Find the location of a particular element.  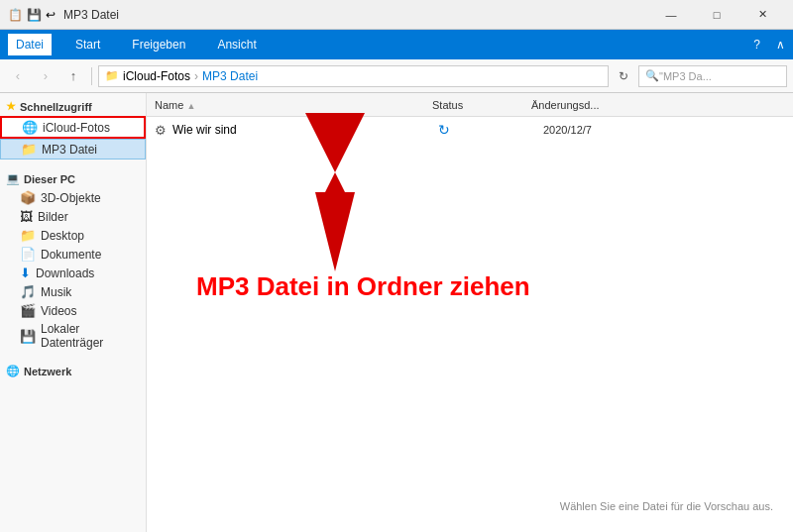

title-bar: 📋 💾 ↩ MP3 Datei — □ ✕ is located at coordinates (396, 15).